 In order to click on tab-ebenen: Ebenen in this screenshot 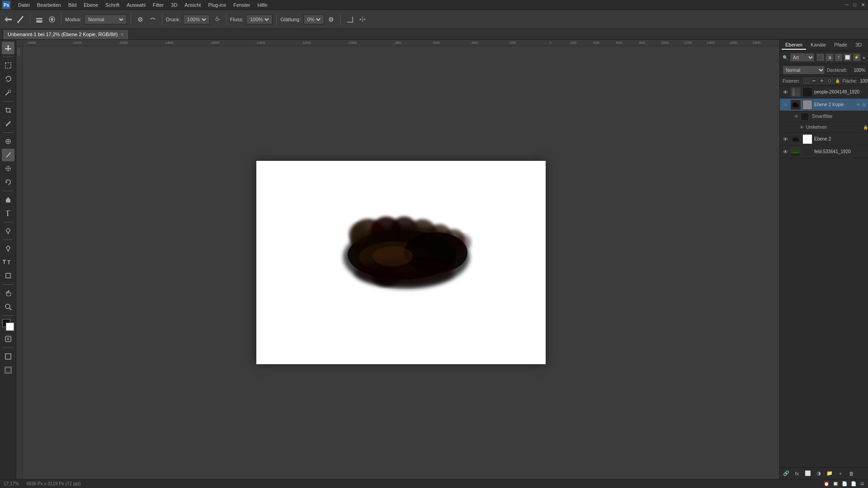, I will do `click(794, 45)`.